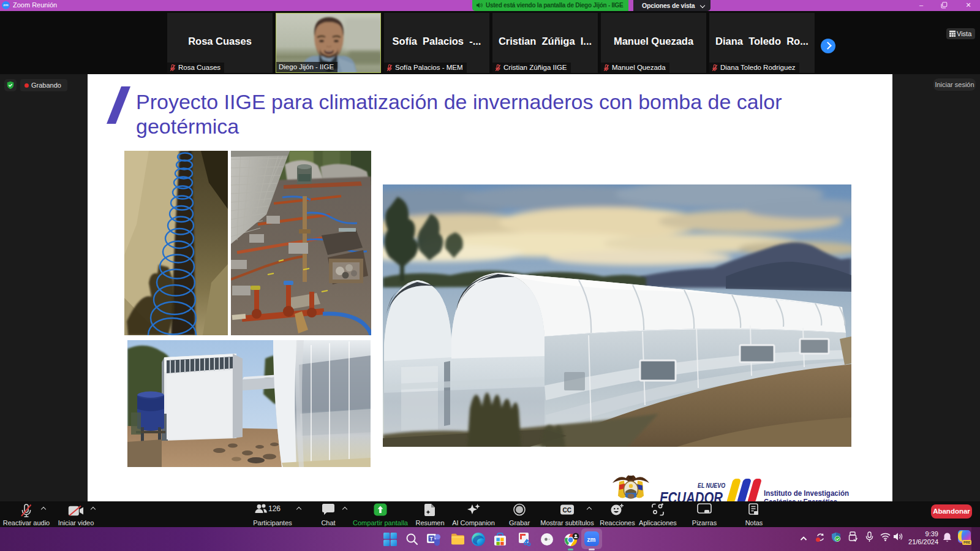  I want to click on svg-text: T, so click(432, 539).